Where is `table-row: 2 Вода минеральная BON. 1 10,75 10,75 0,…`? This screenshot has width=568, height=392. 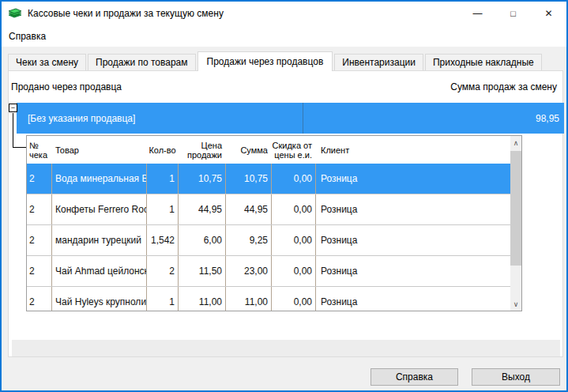
table-row: 2 Вода минеральная BON. 1 10,75 10,75 0,… is located at coordinates (269, 179).